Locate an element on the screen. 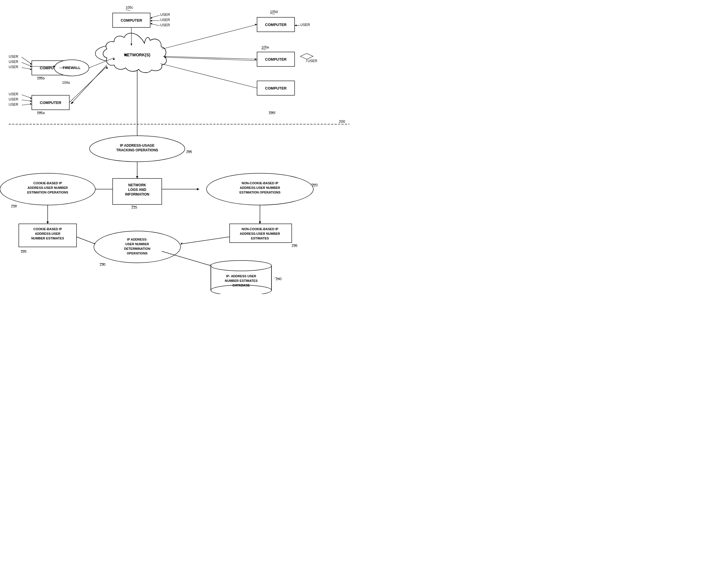 Image resolution: width=718 pixels, height=588 pixels. cookie-ops-label-1: COOKIE-BASED IP is located at coordinates (47, 183).